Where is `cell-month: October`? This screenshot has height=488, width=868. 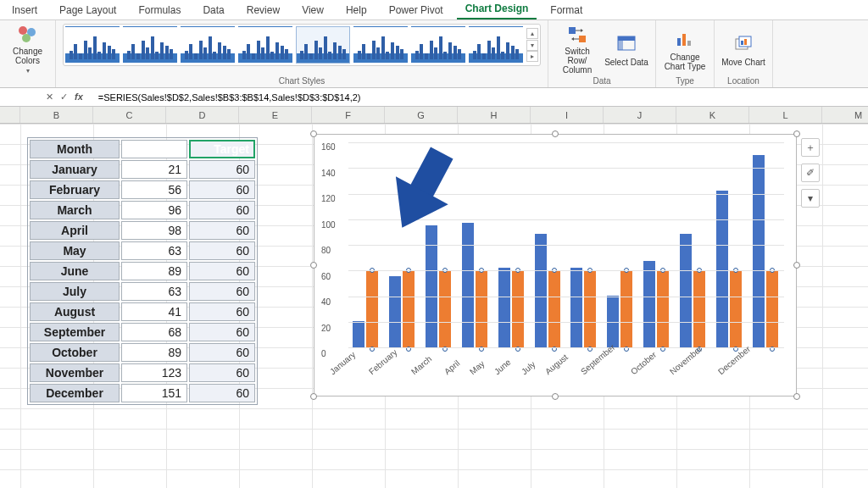 cell-month: October is located at coordinates (75, 352).